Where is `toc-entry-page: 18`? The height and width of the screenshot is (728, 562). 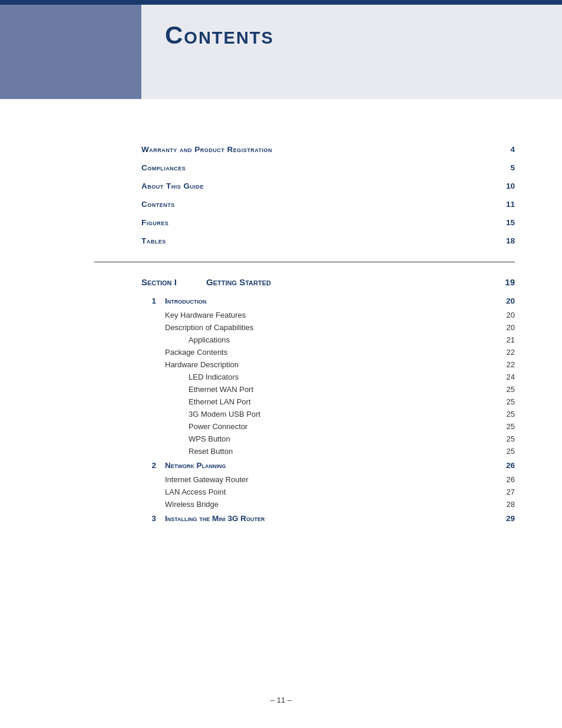
toc-entry-page: 18 is located at coordinates (506, 241).